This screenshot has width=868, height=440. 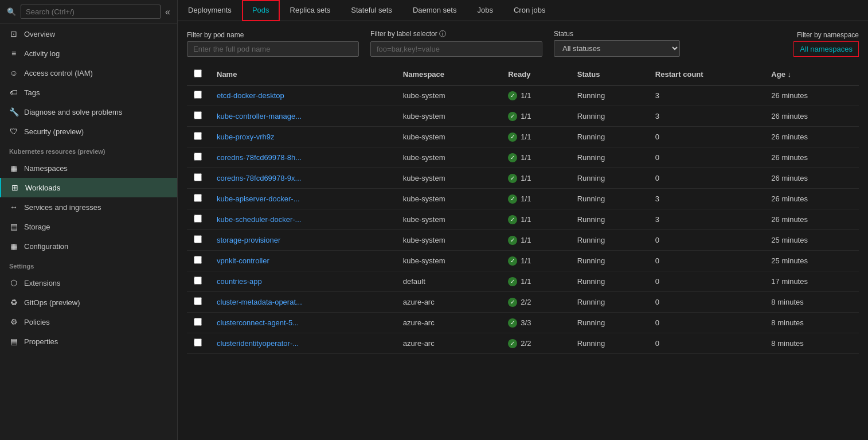 I want to click on pod-namespace-11: azure-arc, so click(x=449, y=323).